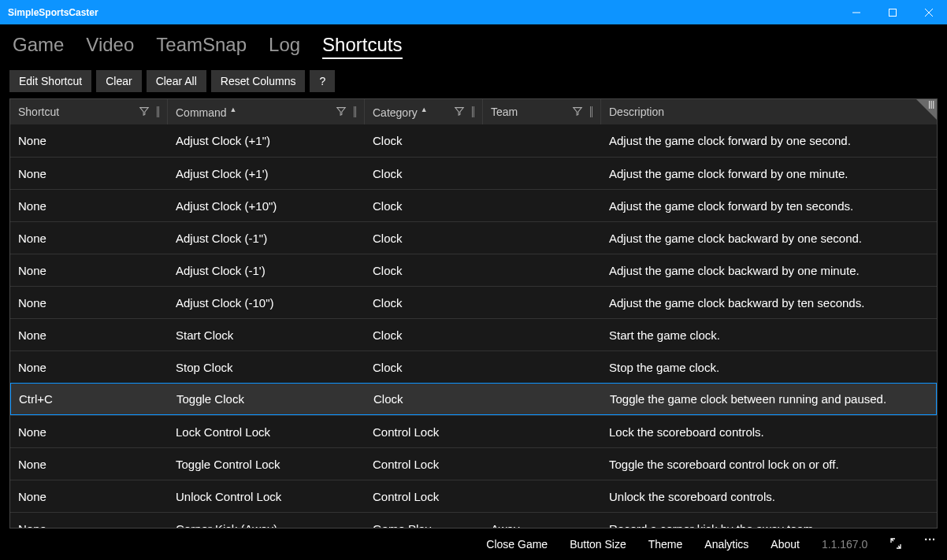 The height and width of the screenshot is (560, 947). Describe the element at coordinates (474, 399) in the screenshot. I see `table-row: Ctrl+CToggle ClockClockToggle the game c…` at that location.